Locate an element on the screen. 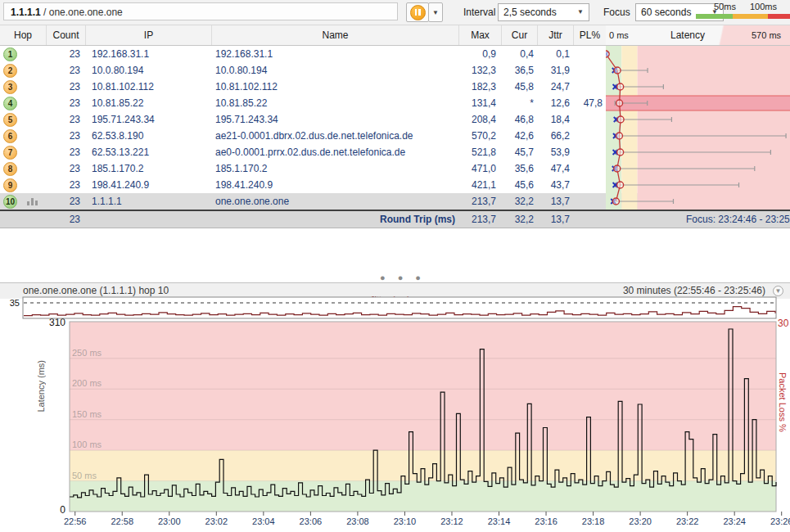  col-header-ip: IP is located at coordinates (148, 35).